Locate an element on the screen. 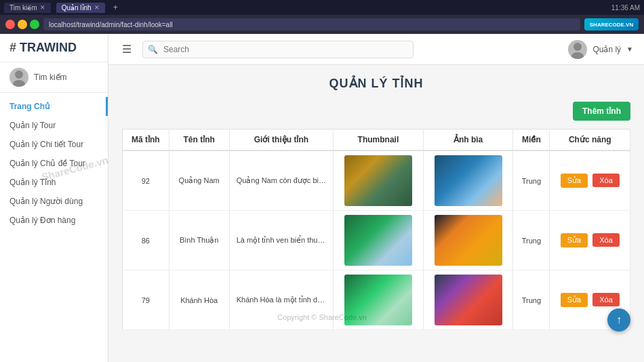  menu-icon: ☰ is located at coordinates (127, 49).